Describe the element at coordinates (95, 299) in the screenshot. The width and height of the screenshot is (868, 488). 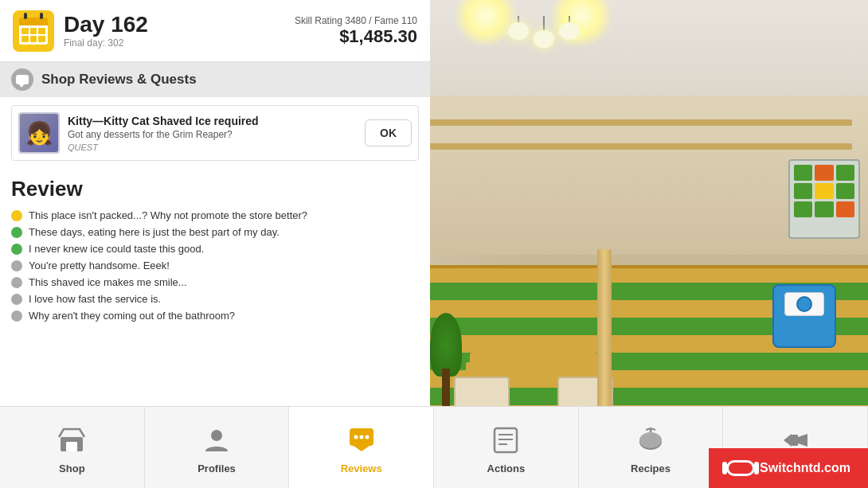
I see `review-text: I love how fast the service is.` at that location.